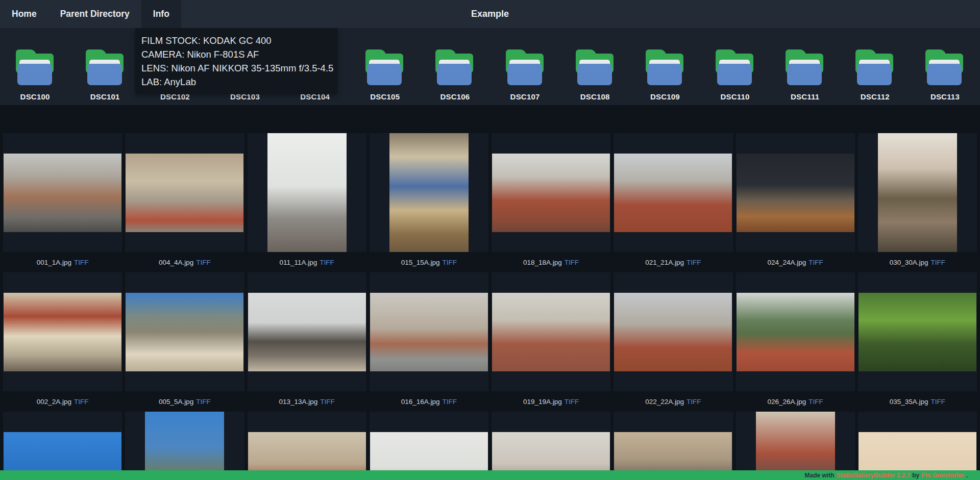  Describe the element at coordinates (595, 97) in the screenshot. I see `folder-label: DSC108` at that location.